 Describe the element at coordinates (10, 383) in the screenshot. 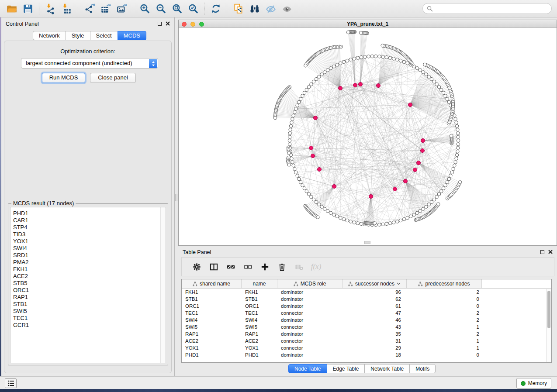

I see `task-list-button` at that location.